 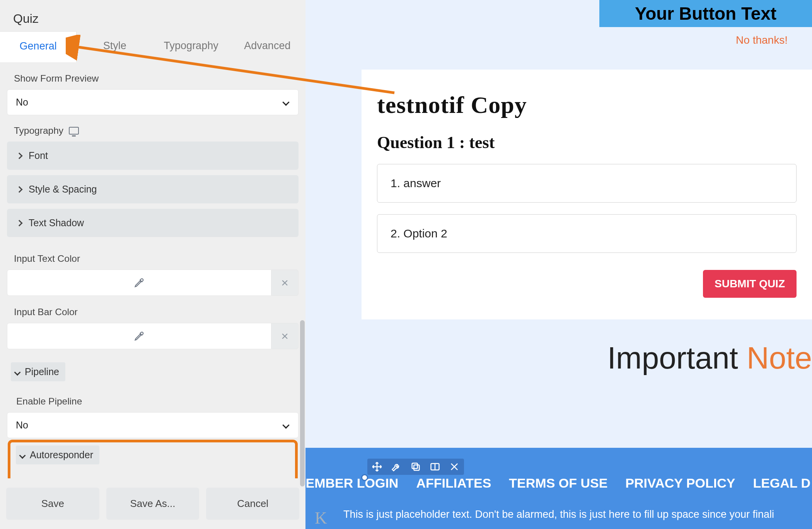 I want to click on scrollbar-thumb, so click(x=302, y=403).